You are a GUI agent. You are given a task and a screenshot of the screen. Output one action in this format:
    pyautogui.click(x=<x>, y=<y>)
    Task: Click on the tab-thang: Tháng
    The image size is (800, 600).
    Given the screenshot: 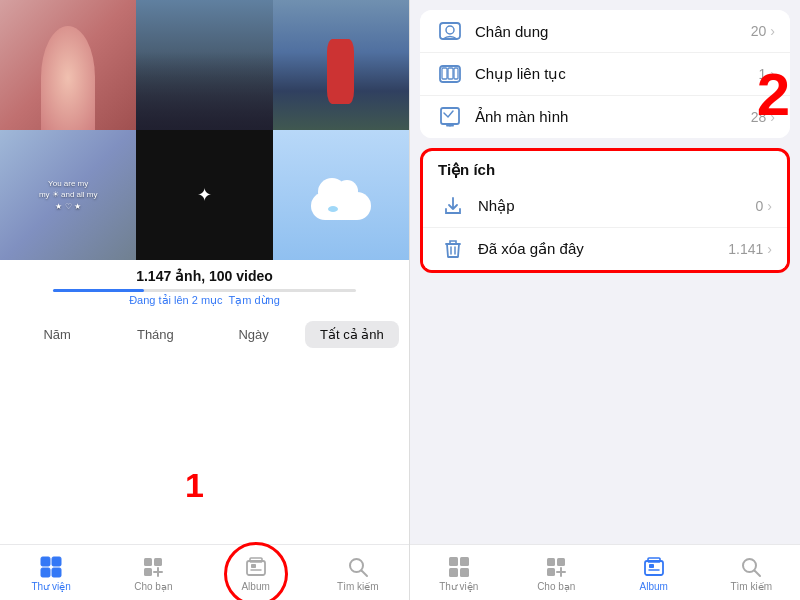 What is the action you would take?
    pyautogui.click(x=155, y=334)
    